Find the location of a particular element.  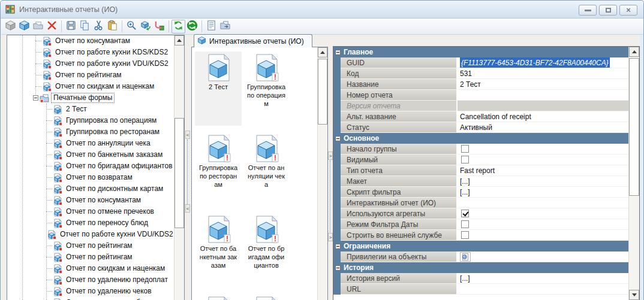

grid-report-item: !Группировка по операциям is located at coordinates (266, 80).